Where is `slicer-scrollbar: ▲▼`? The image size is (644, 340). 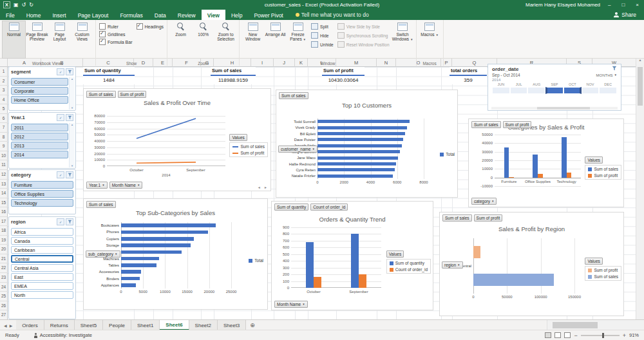
slicer-scrollbar: ▲▼ is located at coordinates (72, 93).